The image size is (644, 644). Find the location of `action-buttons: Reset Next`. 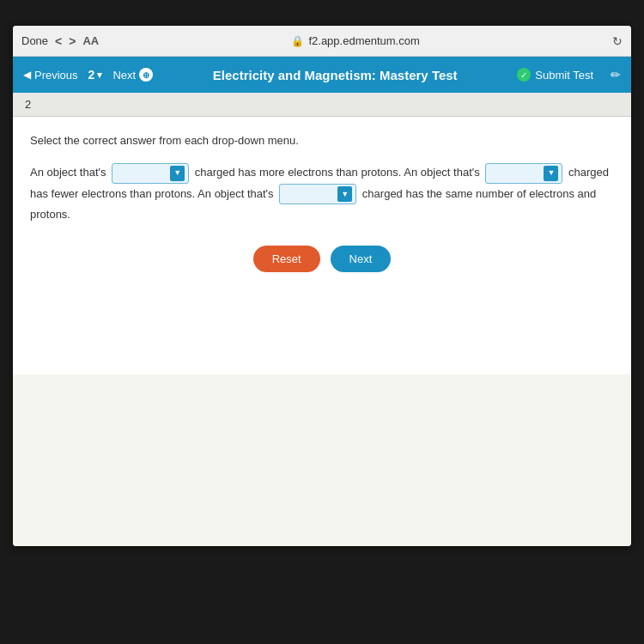

action-buttons: Reset Next is located at coordinates (322, 259).